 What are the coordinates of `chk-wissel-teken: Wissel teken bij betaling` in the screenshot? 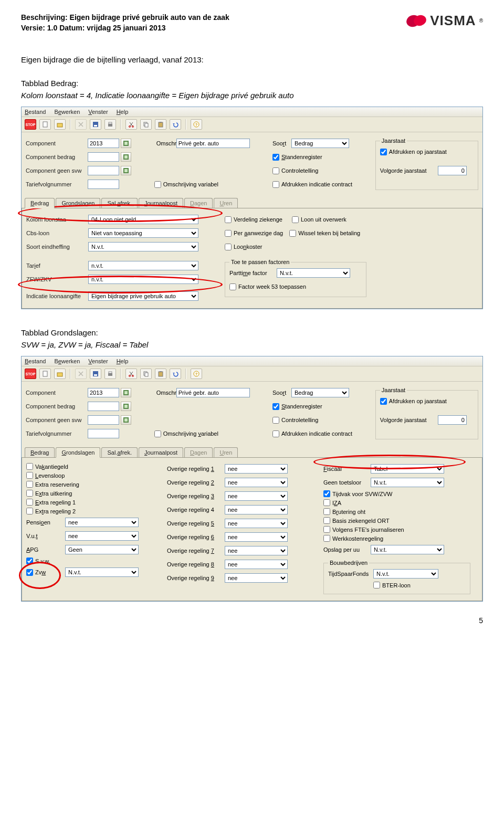 It's located at (324, 233).